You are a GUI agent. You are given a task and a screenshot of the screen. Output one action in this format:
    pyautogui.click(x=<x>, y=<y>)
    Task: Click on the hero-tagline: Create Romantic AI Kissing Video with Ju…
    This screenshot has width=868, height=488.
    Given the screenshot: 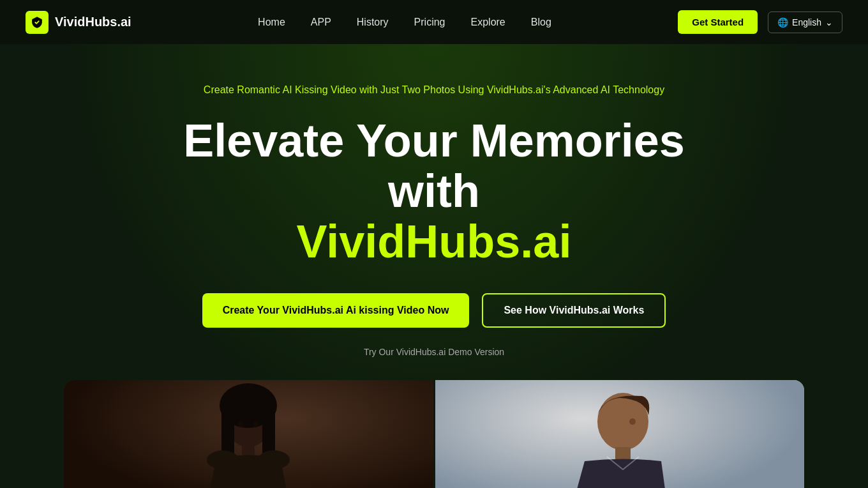 What is the action you would take?
    pyautogui.click(x=434, y=90)
    